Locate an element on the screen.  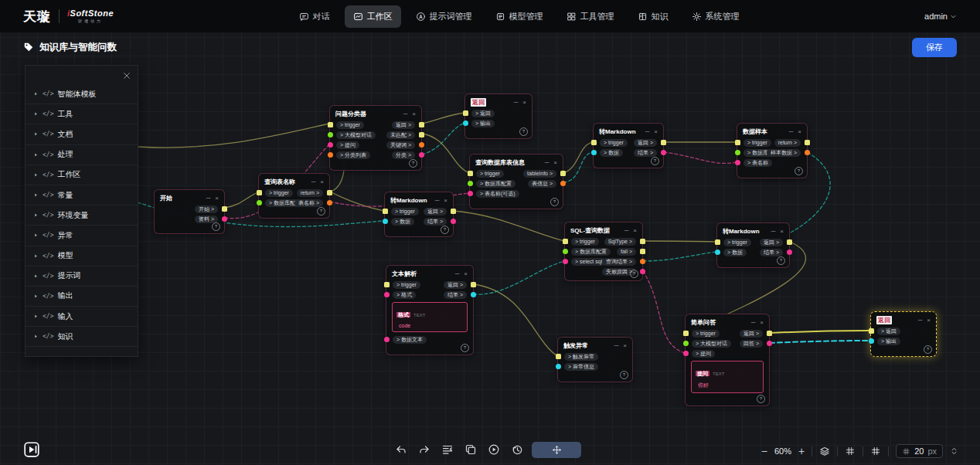
pan-tool-button is located at coordinates (556, 450).